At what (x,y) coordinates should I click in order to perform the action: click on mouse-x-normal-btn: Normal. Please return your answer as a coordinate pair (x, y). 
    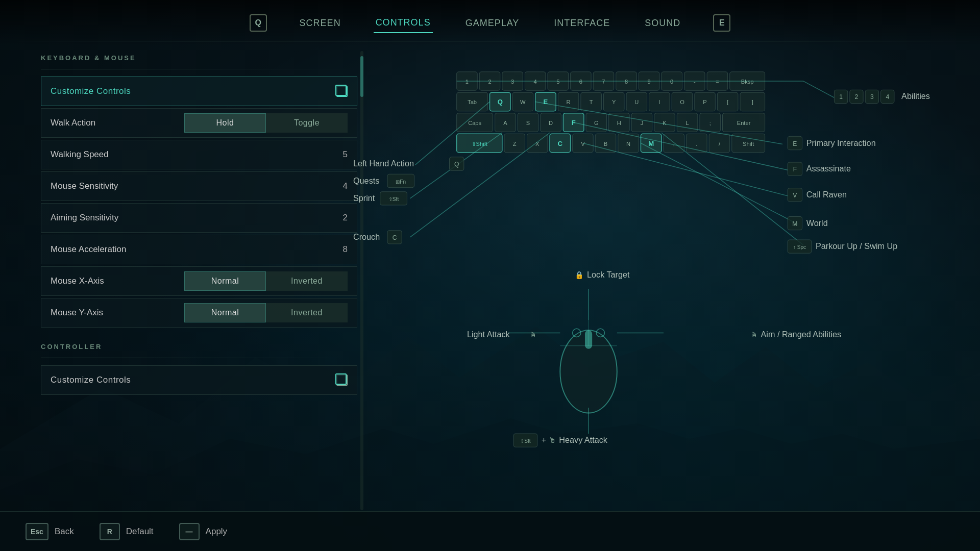
    Looking at the image, I should click on (225, 281).